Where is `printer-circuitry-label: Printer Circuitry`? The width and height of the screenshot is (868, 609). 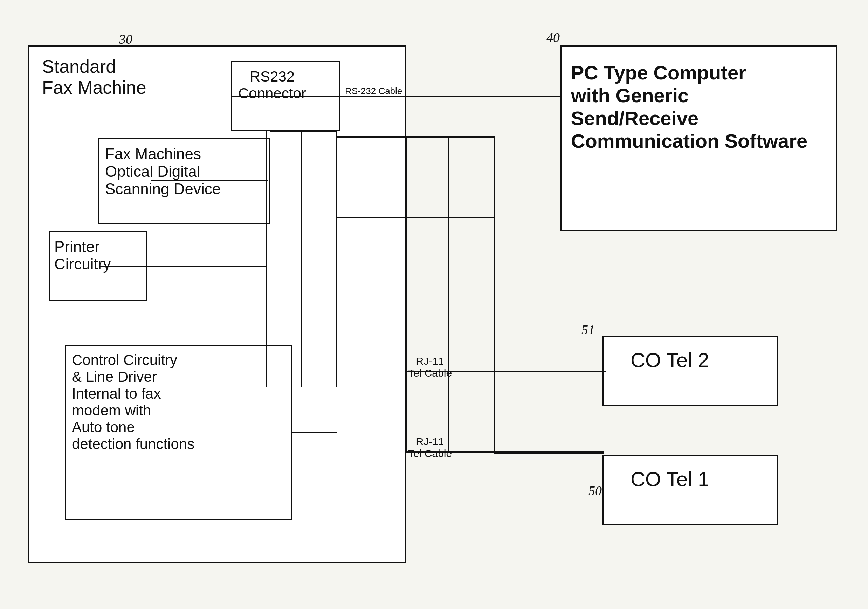
printer-circuitry-label: Printer Circuitry is located at coordinates (82, 255).